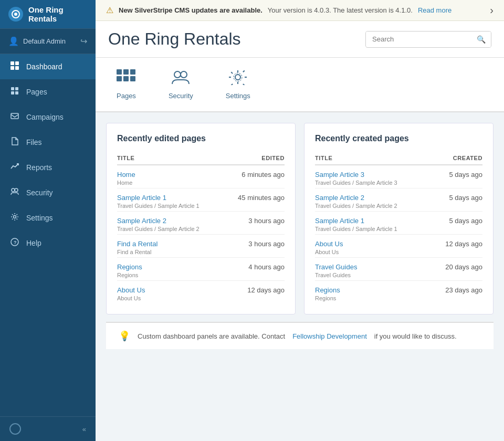 The width and height of the screenshot is (504, 441). What do you see at coordinates (416, 336) in the screenshot?
I see `footer-text-after: if you would like to discuss.` at bounding box center [416, 336].